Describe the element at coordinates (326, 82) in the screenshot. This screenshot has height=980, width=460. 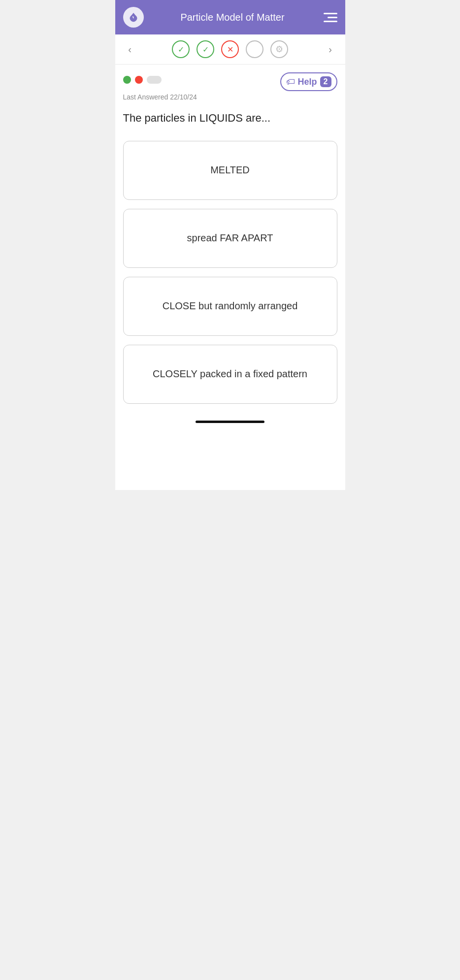
I see `help-count-badge: 2` at that location.